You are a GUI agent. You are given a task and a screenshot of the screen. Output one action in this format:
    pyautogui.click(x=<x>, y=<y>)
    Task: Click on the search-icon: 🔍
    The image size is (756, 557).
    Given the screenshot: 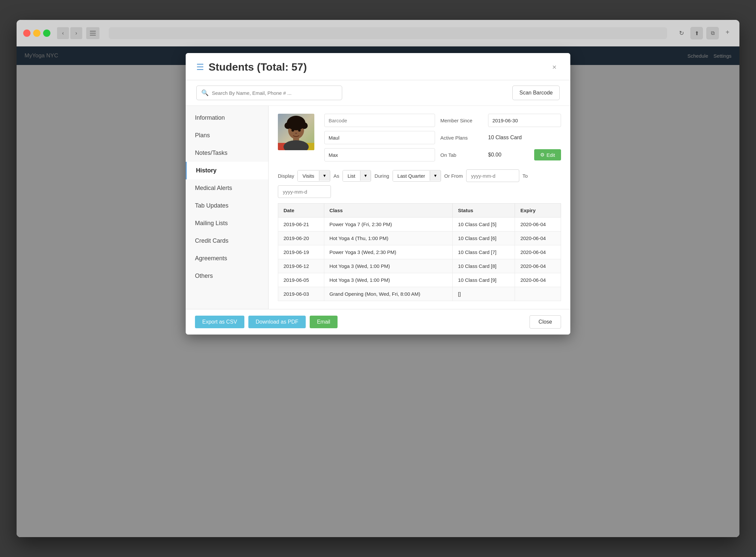 What is the action you would take?
    pyautogui.click(x=205, y=93)
    